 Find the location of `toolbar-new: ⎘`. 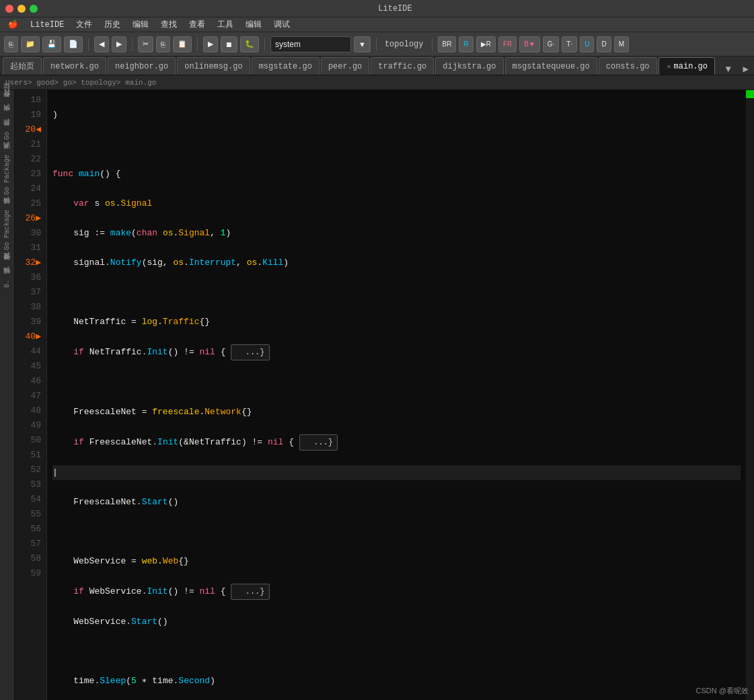

toolbar-new: ⎘ is located at coordinates (11, 44).